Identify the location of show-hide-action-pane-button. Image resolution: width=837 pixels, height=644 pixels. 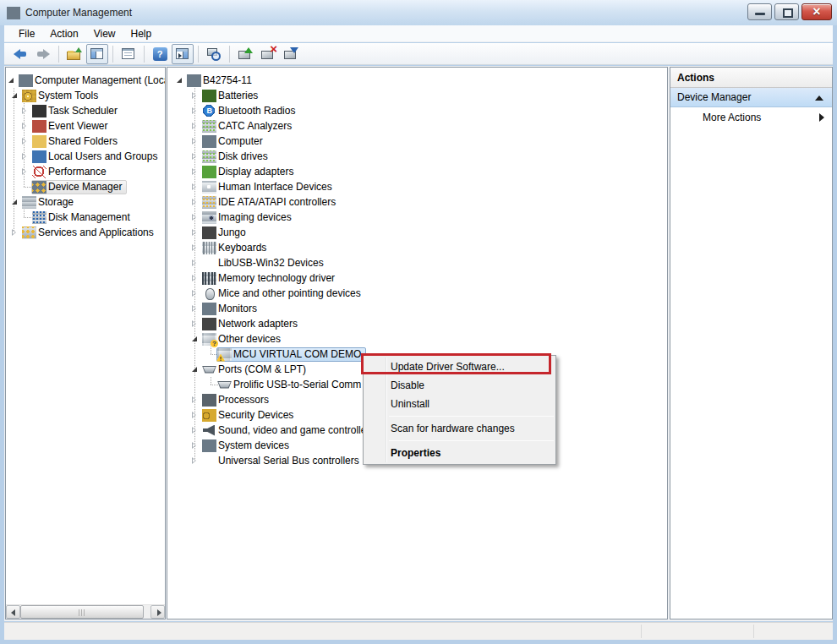
(183, 54).